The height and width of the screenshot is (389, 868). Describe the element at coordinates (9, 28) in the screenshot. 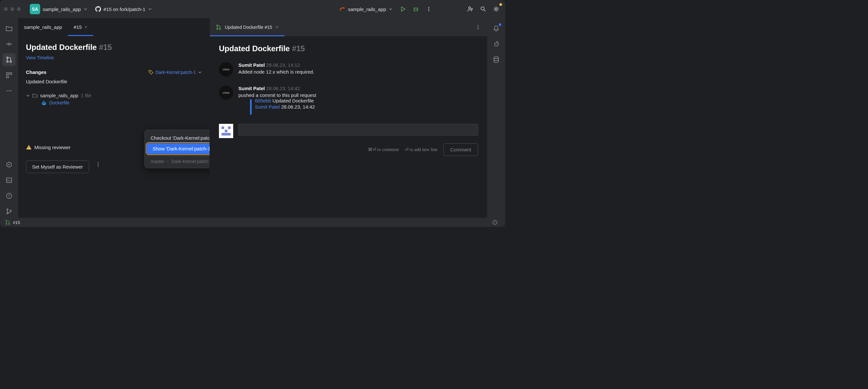

I see `folder-icon` at that location.